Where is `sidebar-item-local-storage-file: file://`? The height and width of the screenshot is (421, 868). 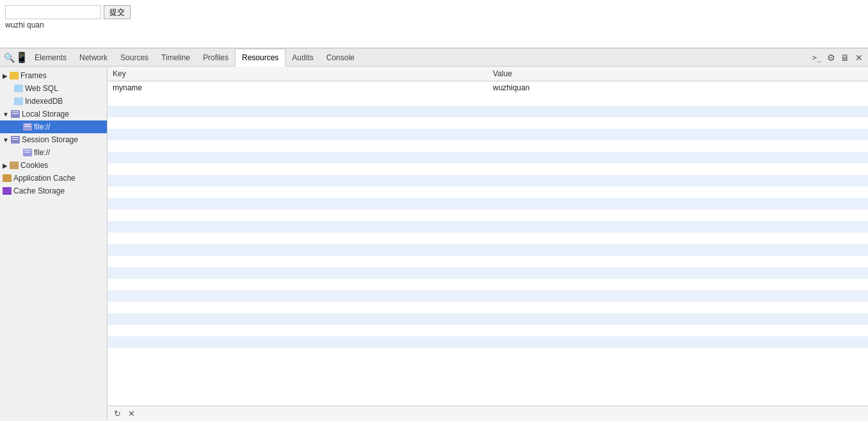
sidebar-item-local-storage-file: file:// is located at coordinates (54, 127).